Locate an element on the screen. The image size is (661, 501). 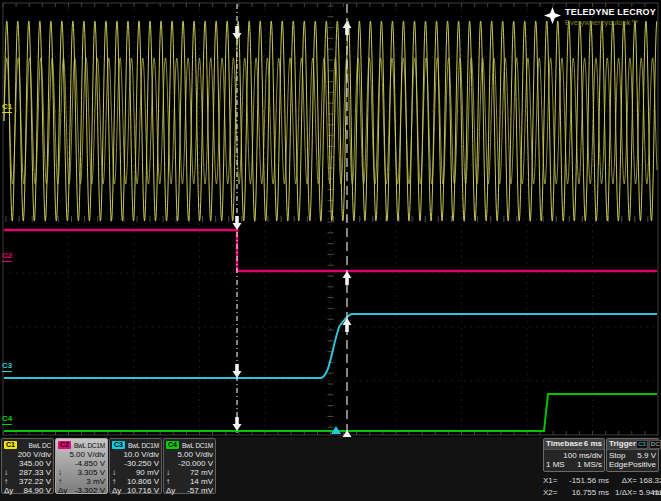
channel-tag-c2: C2 is located at coordinates (64, 445).